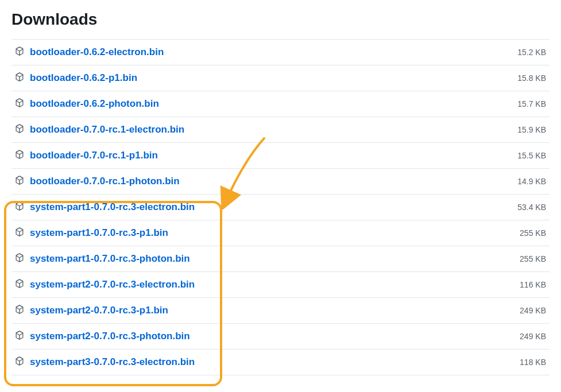  Describe the element at coordinates (280, 156) in the screenshot. I see `download-row: bootloader-0.7.0-rc.1-p1.bin15.5 KB` at that location.